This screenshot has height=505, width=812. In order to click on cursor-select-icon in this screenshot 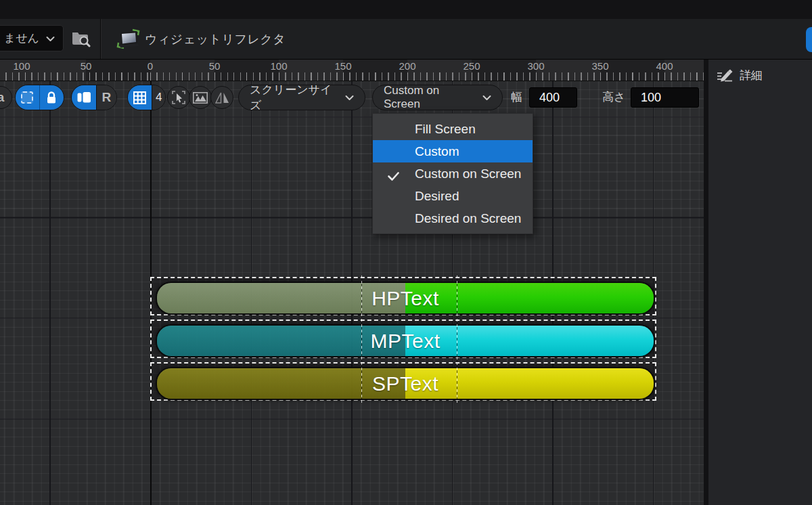, I will do `click(179, 97)`.